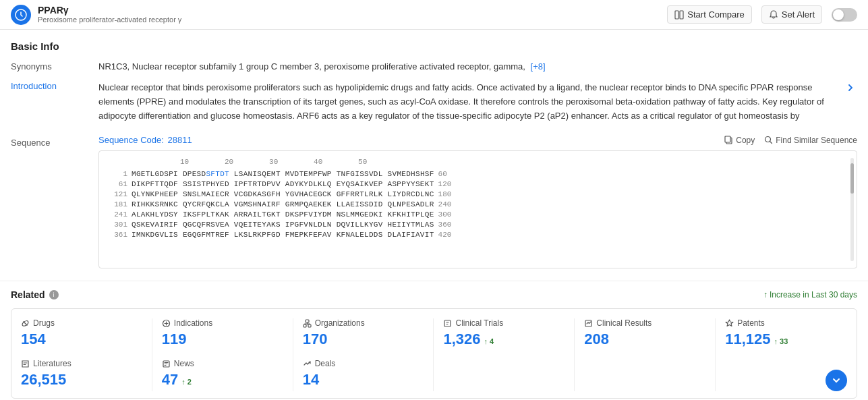 The width and height of the screenshot is (868, 400). What do you see at coordinates (223, 373) in the screenshot?
I see `related-item-news: News 47 ↑ 2` at bounding box center [223, 373].